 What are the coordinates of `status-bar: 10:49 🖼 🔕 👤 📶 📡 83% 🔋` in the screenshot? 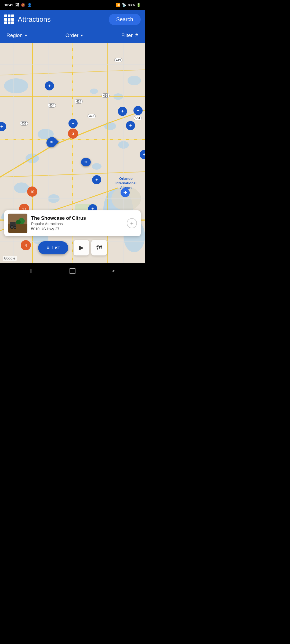 It's located at (73, 5).